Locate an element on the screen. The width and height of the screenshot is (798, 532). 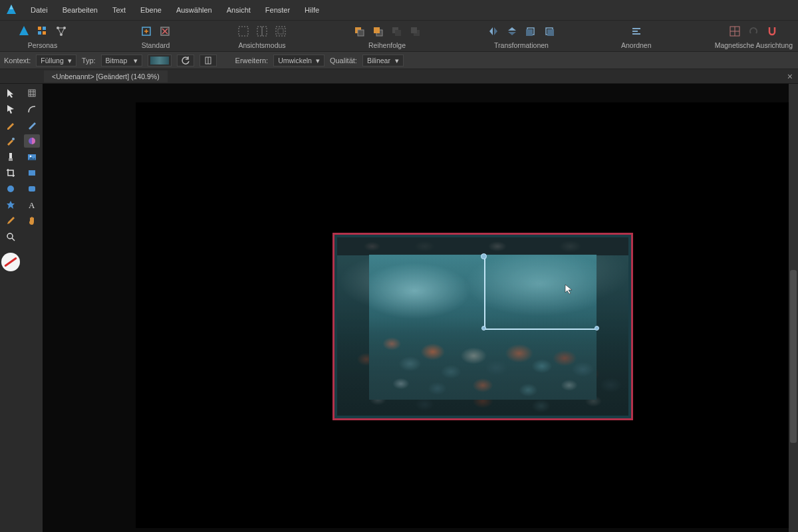
ribbon-group-viewmode: Ansichtsmodus is located at coordinates (241, 35).